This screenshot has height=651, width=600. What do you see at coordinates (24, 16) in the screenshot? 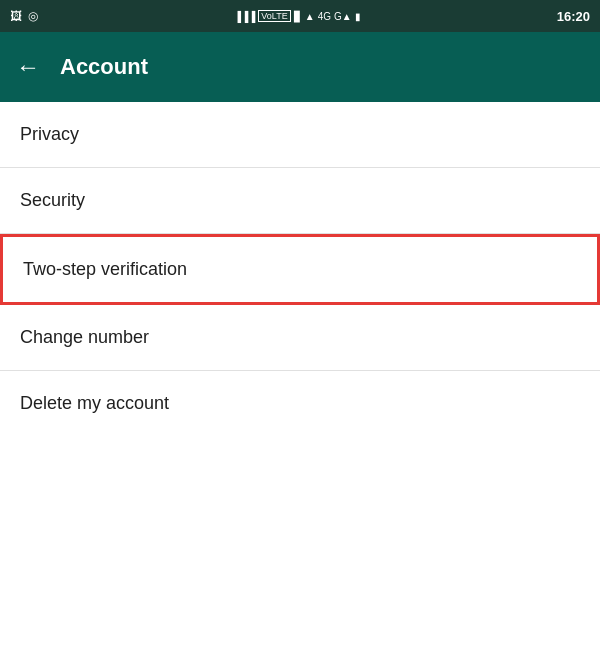
I see `status-left-icons: 🖼 ◎` at bounding box center [24, 16].